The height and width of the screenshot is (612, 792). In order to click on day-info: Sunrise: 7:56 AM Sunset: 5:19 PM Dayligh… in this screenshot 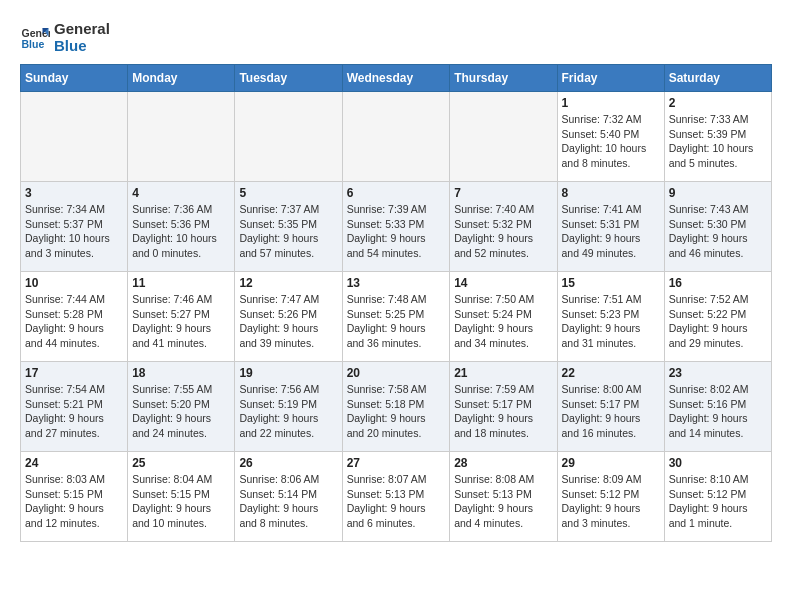, I will do `click(288, 412)`.